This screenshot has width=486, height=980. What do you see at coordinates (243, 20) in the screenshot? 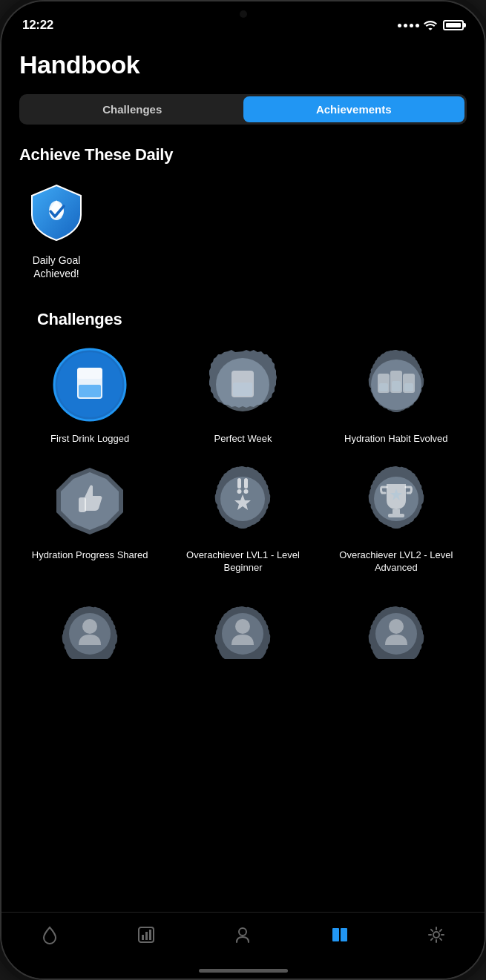
I see `status-bar: 12:22` at bounding box center [243, 20].